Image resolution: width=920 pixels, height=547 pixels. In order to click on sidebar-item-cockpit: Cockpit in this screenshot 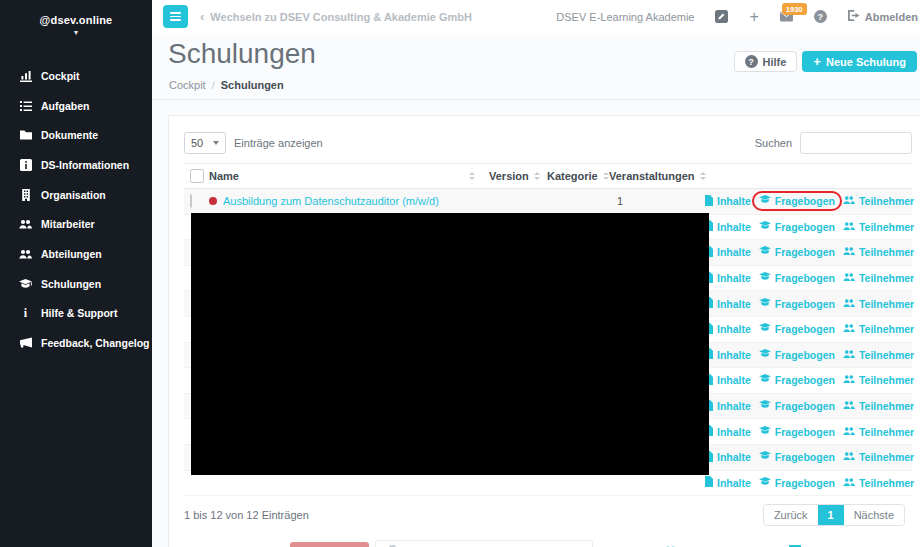, I will do `click(76, 76)`.